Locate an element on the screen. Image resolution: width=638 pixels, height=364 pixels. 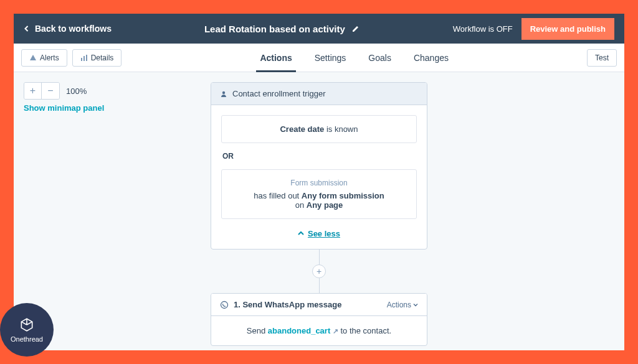
chevron-left-icon is located at coordinates (27, 29).